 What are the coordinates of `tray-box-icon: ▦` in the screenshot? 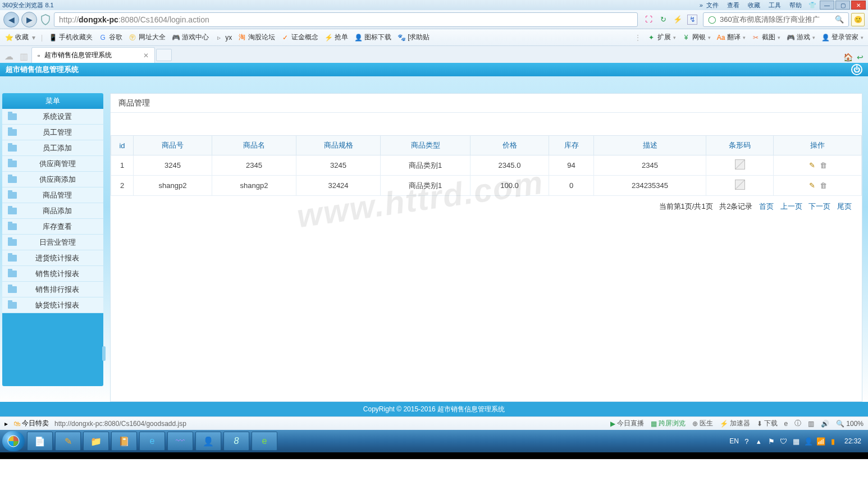 It's located at (796, 441).